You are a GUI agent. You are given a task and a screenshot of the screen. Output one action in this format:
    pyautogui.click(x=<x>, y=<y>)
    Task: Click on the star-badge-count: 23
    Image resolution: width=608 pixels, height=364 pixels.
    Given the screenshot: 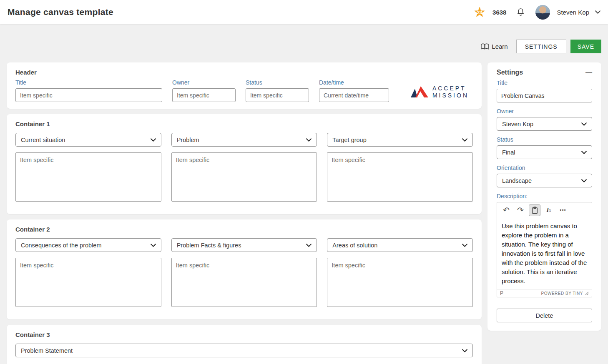 What is the action you would take?
    pyautogui.click(x=480, y=12)
    